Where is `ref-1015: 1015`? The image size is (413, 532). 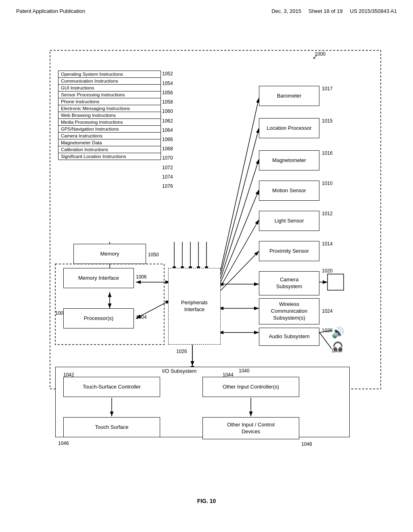 ref-1015: 1015 is located at coordinates (327, 121).